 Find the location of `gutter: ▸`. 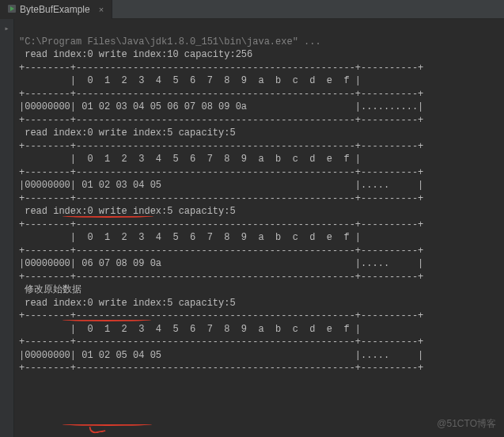

gutter: ▸ is located at coordinates (7, 228).